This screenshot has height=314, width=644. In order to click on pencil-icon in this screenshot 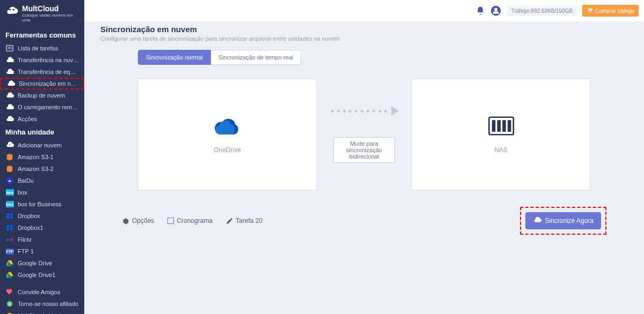, I will do `click(230, 221)`.